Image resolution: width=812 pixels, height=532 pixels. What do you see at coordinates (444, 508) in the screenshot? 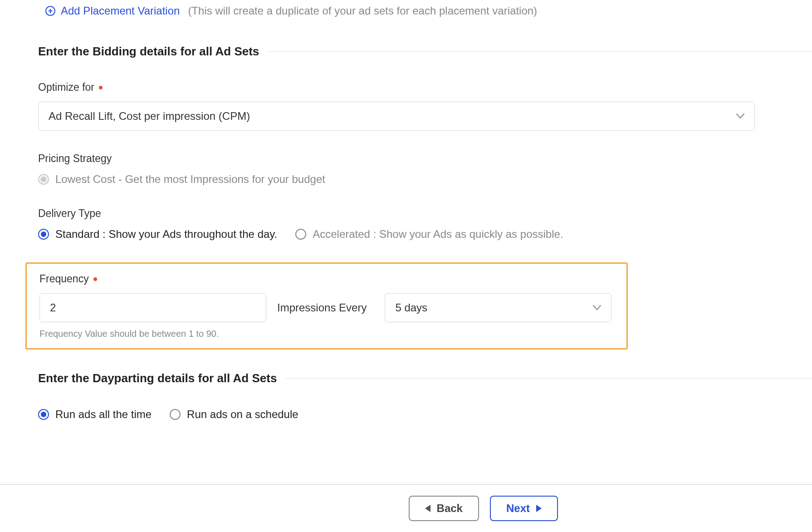
I see `back-button: Back` at bounding box center [444, 508].